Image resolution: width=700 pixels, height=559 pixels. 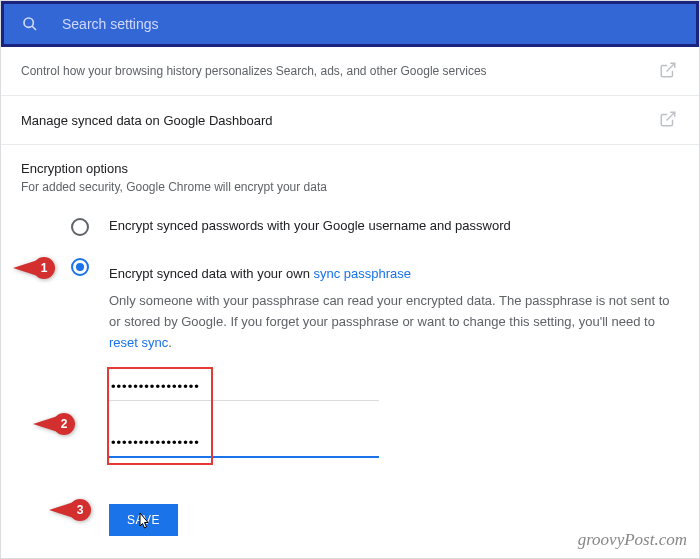 What do you see at coordinates (70, 510) in the screenshot?
I see `annotation-badge-3: 3` at bounding box center [70, 510].